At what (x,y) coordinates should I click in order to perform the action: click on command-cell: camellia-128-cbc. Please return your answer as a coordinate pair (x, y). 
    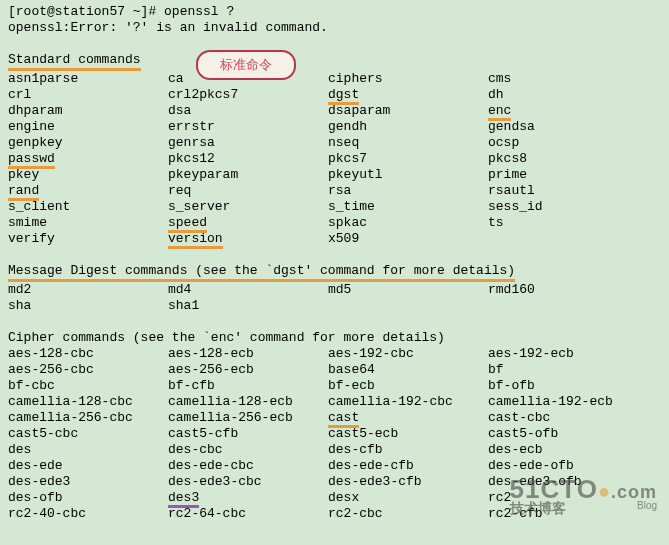
    Looking at the image, I should click on (88, 402).